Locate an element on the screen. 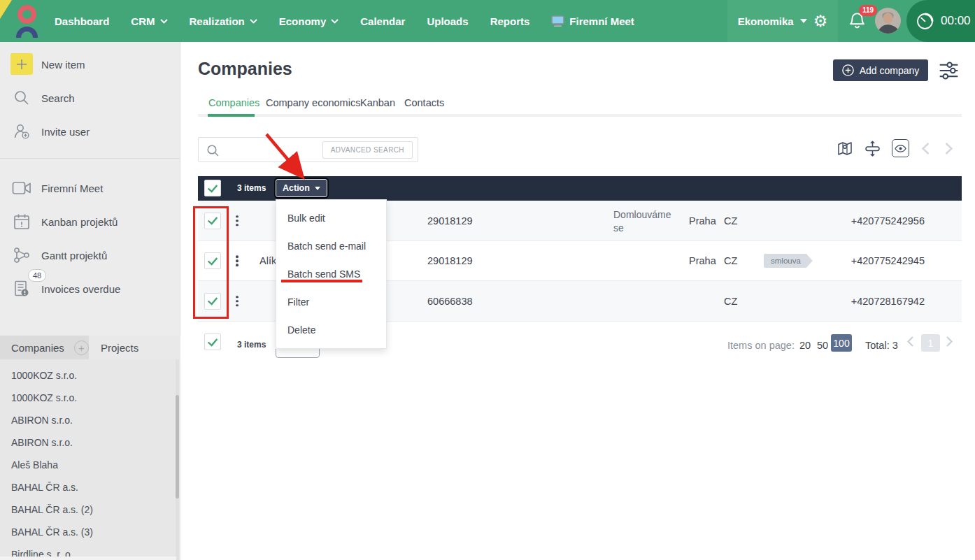 The image size is (975, 560). user-plus-icon is located at coordinates (22, 131).